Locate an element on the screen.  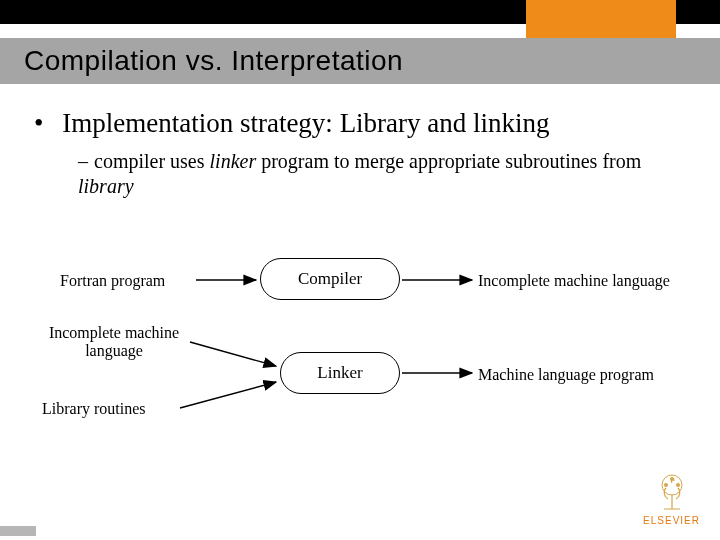
sub-mid: program to merge appropriate subroutines… is located at coordinates (448, 161).